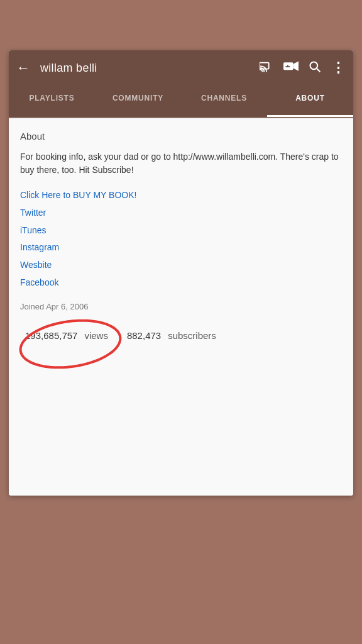 The width and height of the screenshot is (362, 644). I want to click on more-options-icon: ⋮, so click(338, 68).